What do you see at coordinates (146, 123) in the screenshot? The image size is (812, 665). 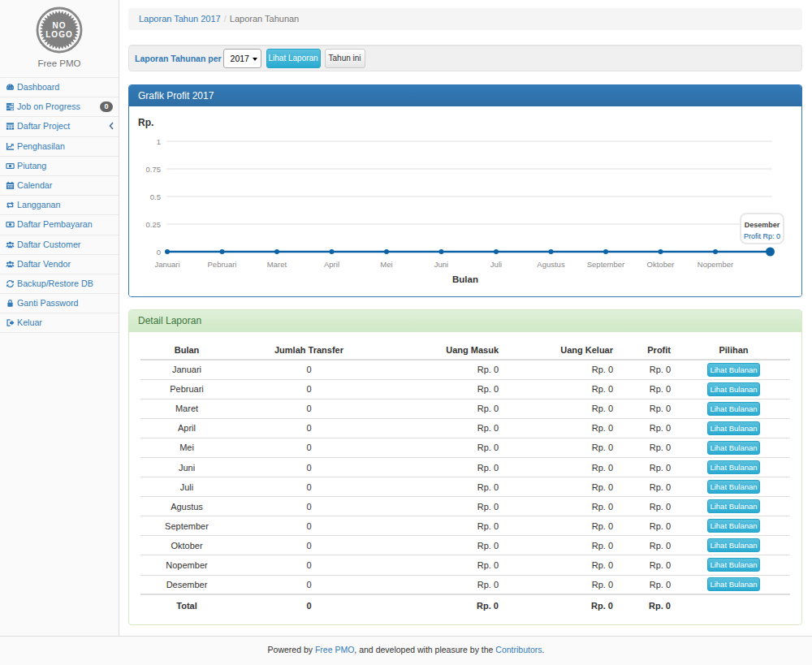 I see `svg-text: Rp.` at bounding box center [146, 123].